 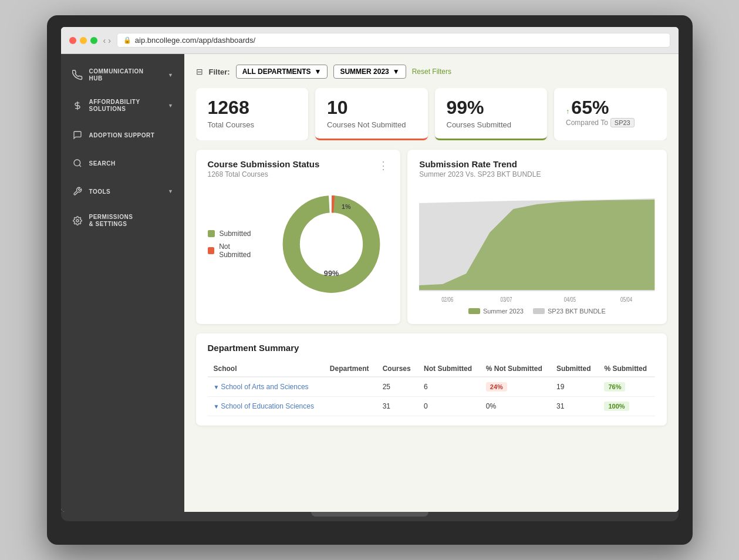 What do you see at coordinates (200, 72) in the screenshot?
I see `filter-icon: ⊟` at bounding box center [200, 72].